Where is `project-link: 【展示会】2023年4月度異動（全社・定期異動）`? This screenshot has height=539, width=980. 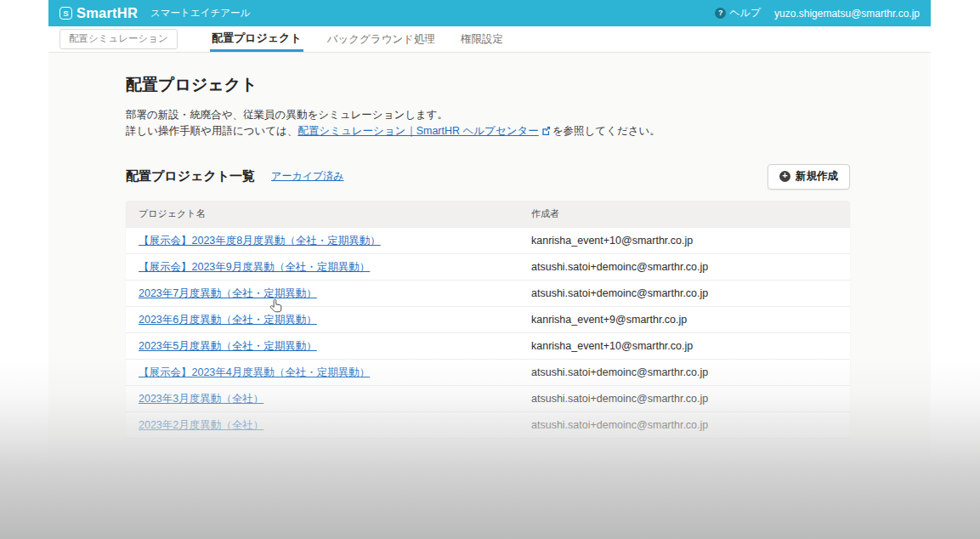
project-link: 【展示会】2023年4月度異動（全社・定期異動） is located at coordinates (254, 372).